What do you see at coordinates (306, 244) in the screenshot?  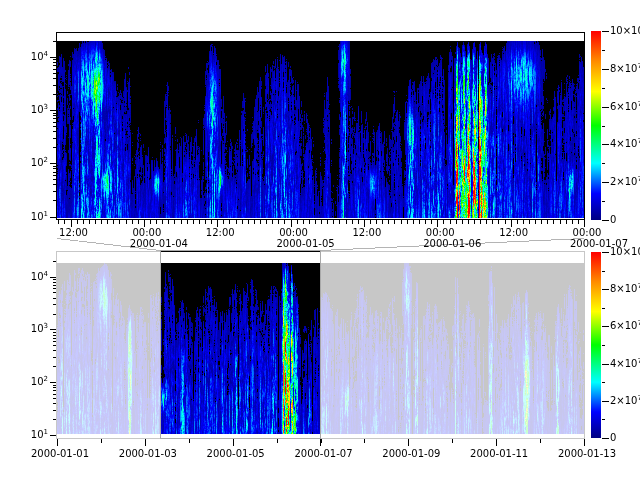 I see `date-label: 2000-01-05` at bounding box center [306, 244].